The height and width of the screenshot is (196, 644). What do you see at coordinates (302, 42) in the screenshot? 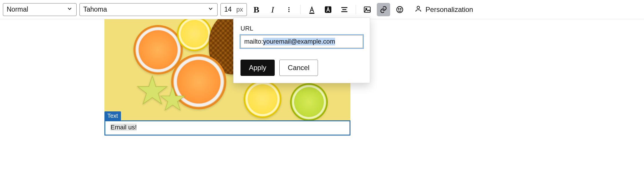
I see `url-input: mailto:youremail@example.com` at bounding box center [302, 42].